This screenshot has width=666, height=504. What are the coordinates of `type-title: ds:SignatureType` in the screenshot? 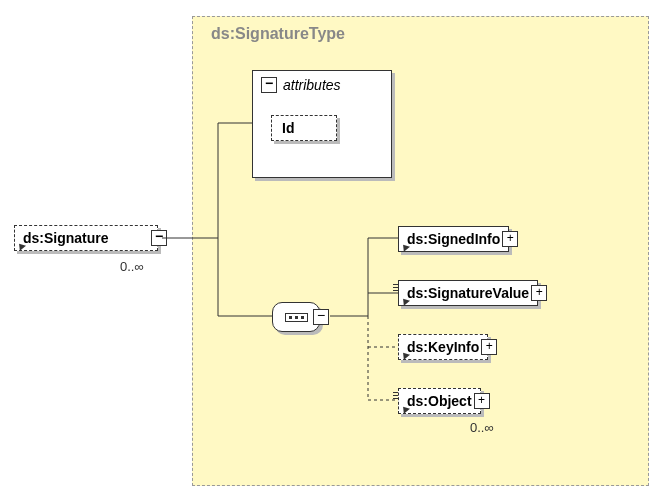 It's located at (278, 34).